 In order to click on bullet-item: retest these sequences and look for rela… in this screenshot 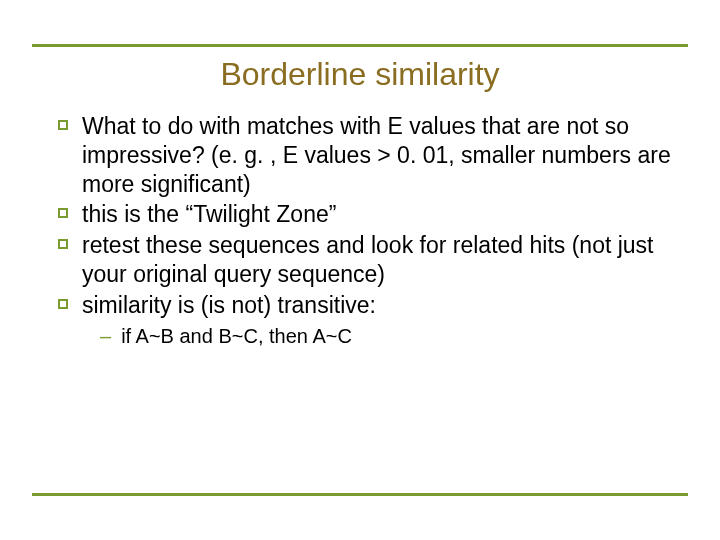, I will do `click(365, 260)`.